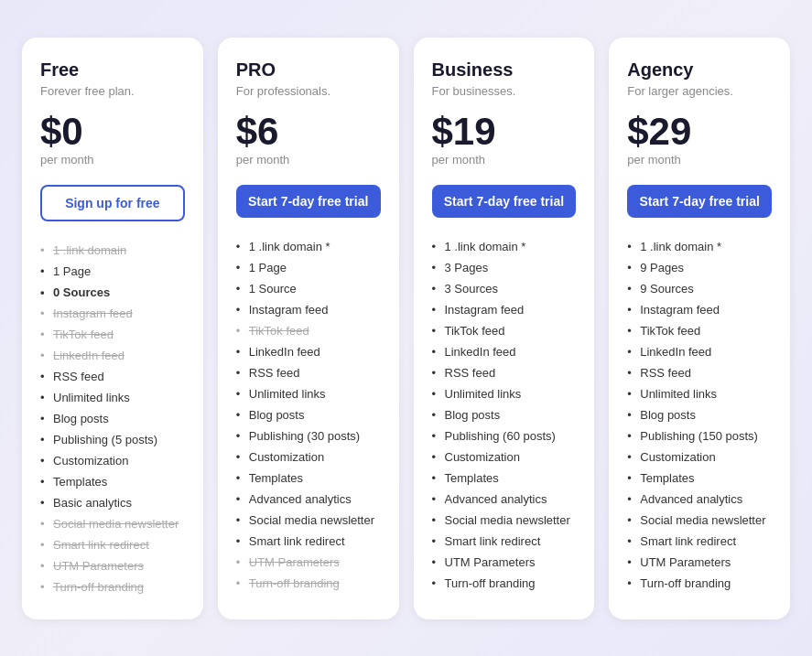  What do you see at coordinates (504, 289) in the screenshot?
I see `feature-item: 3 Sources` at bounding box center [504, 289].